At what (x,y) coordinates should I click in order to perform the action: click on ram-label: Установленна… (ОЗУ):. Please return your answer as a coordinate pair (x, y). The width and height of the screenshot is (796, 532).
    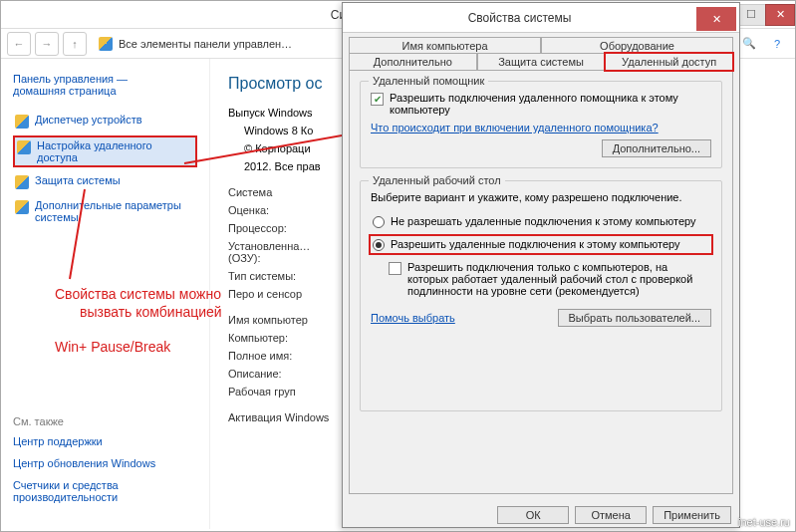
    Looking at the image, I should click on (282, 252).